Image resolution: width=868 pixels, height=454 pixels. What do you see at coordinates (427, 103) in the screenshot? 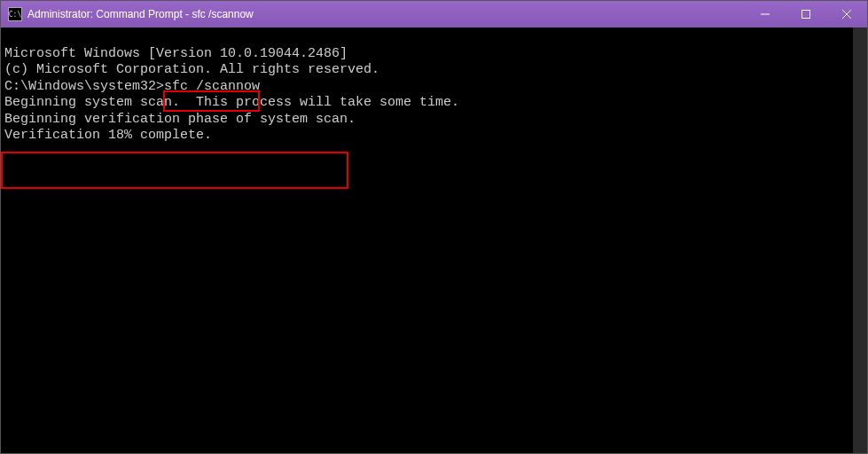
I see `terminal-line: Beginning system scan. This process will…` at bounding box center [427, 103].